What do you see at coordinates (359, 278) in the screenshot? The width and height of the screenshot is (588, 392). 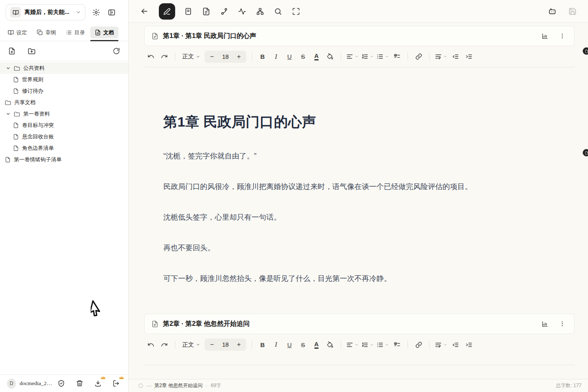 I see `paragraph: 可下一秒，顾淮川忽然抬头，像是听见了什么，目光第一次不再冷静。` at bounding box center [359, 278].